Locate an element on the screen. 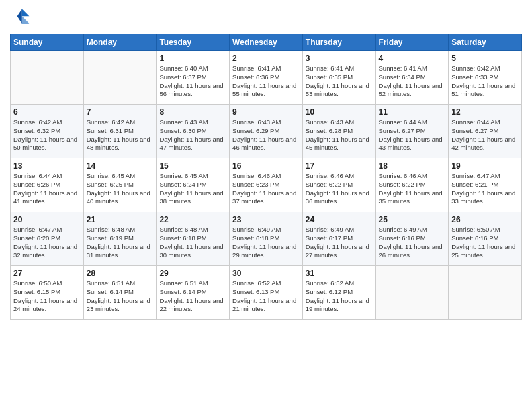 This screenshot has height=411, width=532. day-number: 3 is located at coordinates (339, 58).